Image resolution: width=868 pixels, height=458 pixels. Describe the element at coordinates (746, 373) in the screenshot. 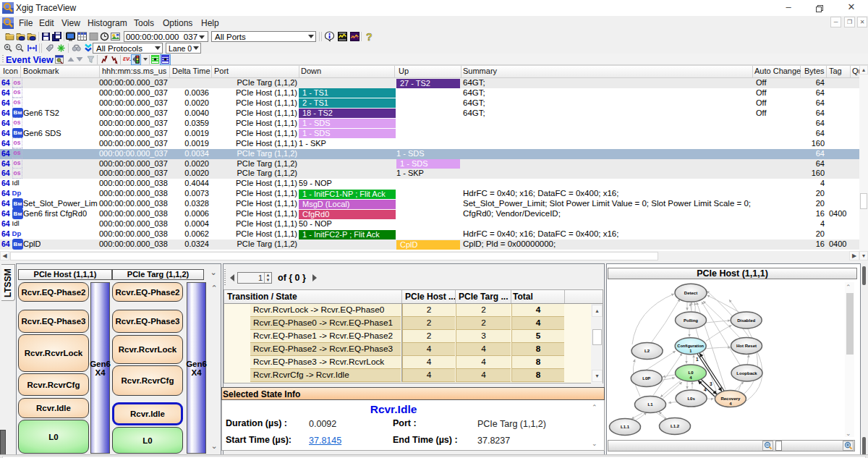

I see `svg-text: Loopback` at that location.